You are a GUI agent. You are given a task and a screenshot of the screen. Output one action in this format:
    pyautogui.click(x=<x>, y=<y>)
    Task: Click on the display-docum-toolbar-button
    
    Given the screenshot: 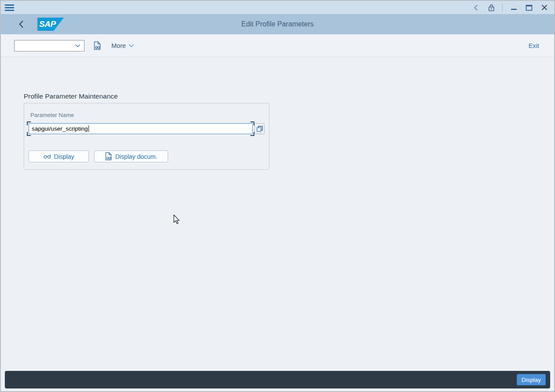 What is the action you would take?
    pyautogui.click(x=98, y=46)
    